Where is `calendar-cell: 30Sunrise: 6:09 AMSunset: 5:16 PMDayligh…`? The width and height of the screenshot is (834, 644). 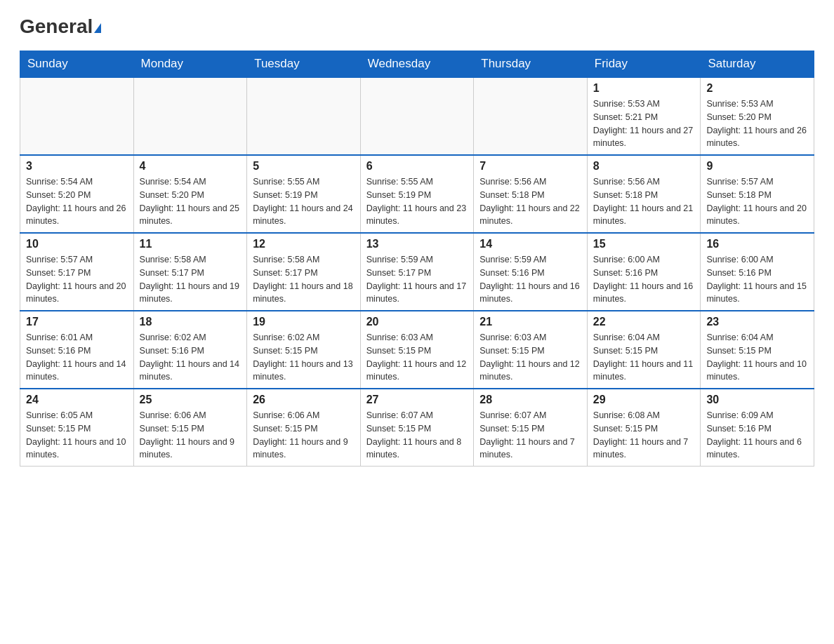 calendar-cell: 30Sunrise: 6:09 AMSunset: 5:16 PMDayligh… is located at coordinates (757, 428).